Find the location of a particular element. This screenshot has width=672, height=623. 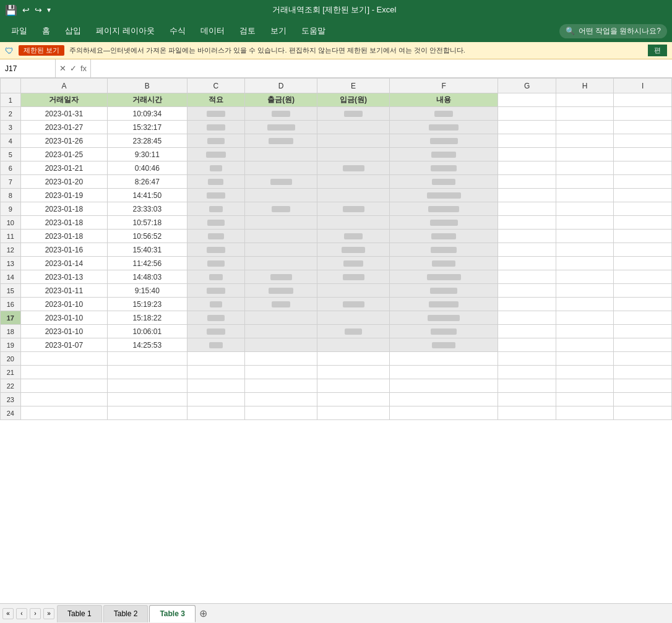

menu-home: 홈 is located at coordinates (46, 31).